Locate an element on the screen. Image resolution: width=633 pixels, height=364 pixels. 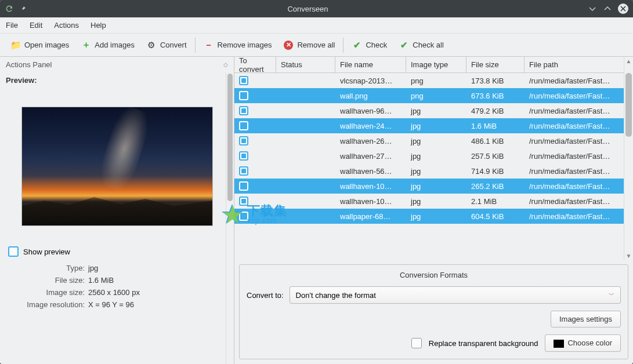
add-images-label: Add images is located at coordinates (115, 45).